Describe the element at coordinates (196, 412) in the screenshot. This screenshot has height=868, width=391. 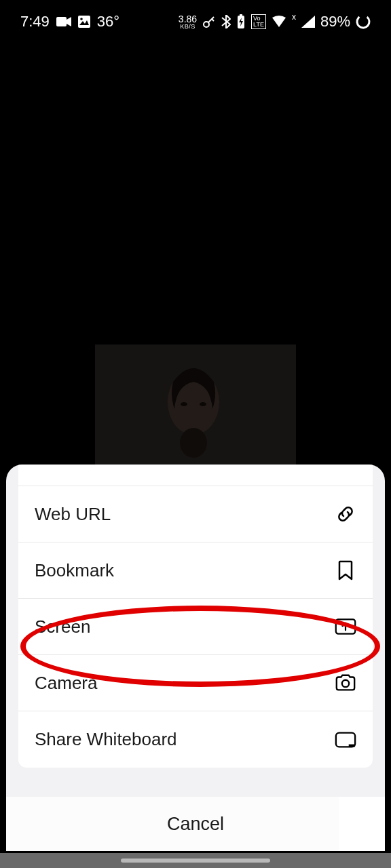
I see `video-participant-thumb` at that location.